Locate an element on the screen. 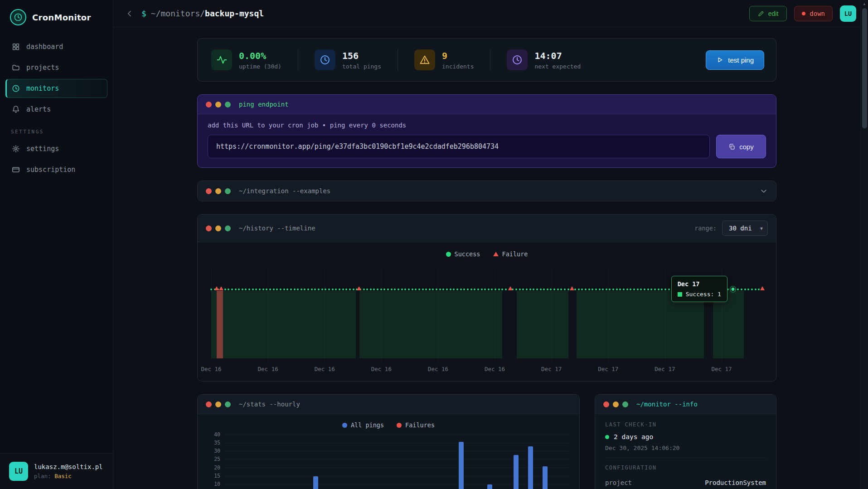 The image size is (868, 489). stat-label: incidents is located at coordinates (458, 66).